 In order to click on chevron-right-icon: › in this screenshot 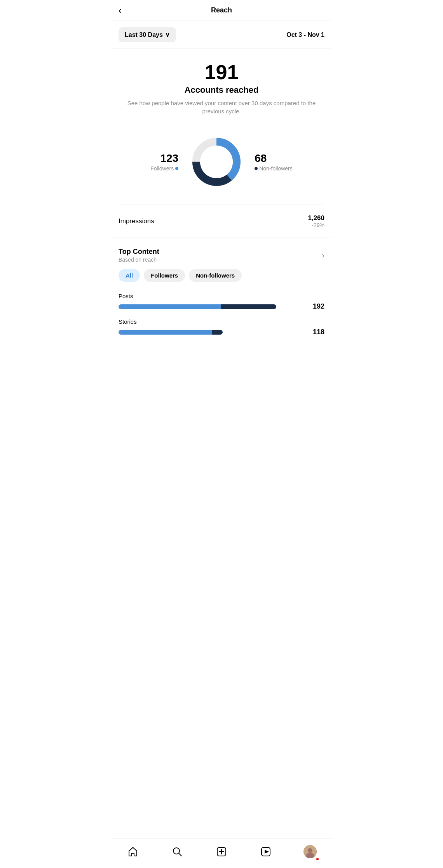, I will do `click(323, 255)`.